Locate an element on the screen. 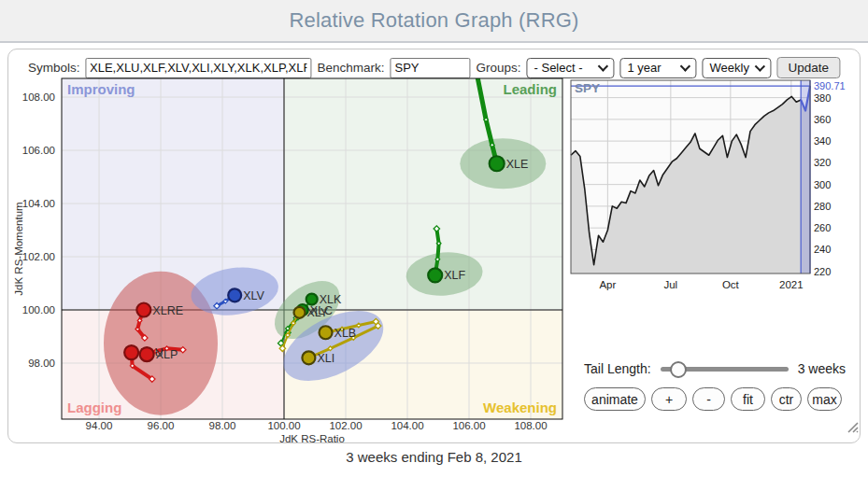 This screenshot has height=477, width=868. tail-length-slider-thumb is located at coordinates (678, 370).